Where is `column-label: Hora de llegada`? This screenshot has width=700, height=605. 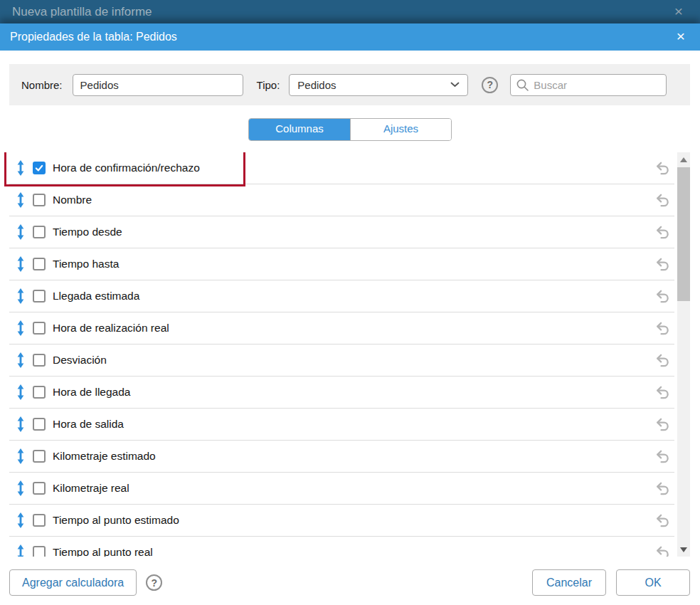
column-label: Hora de llegada is located at coordinates (91, 392).